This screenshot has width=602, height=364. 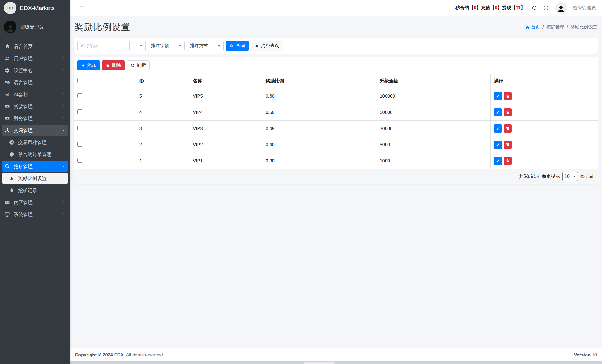 What do you see at coordinates (35, 142) in the screenshot?
I see `sidebar-item-trade-coins: 交易币种管理` at bounding box center [35, 142].